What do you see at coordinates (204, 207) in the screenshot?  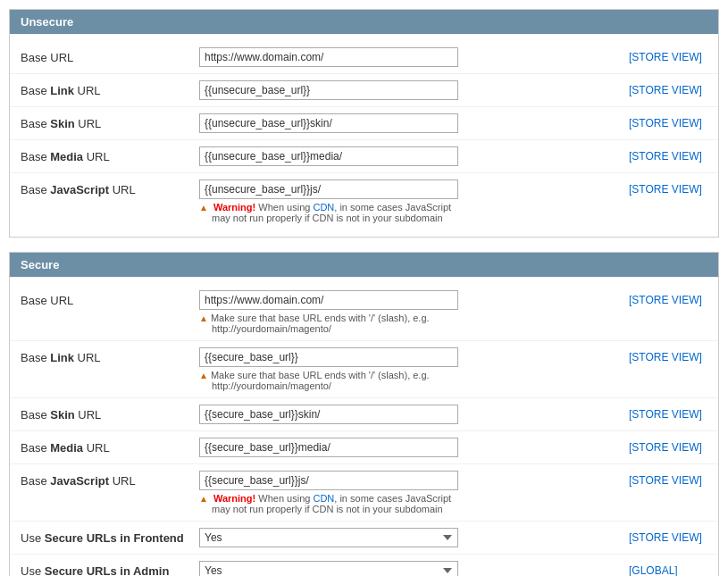 I see `unsecure-js-warning-triangle-icon: ▲` at bounding box center [204, 207].